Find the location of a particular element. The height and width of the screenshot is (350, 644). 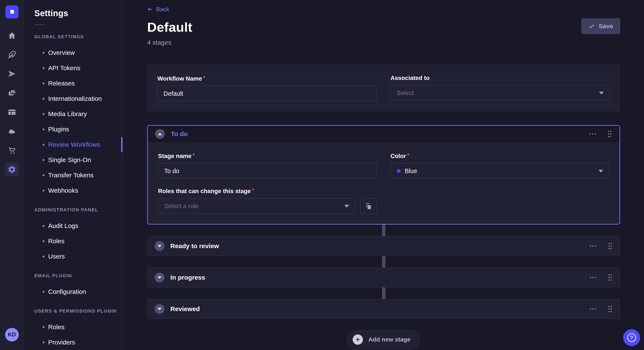

stage-connector is located at coordinates (384, 262).